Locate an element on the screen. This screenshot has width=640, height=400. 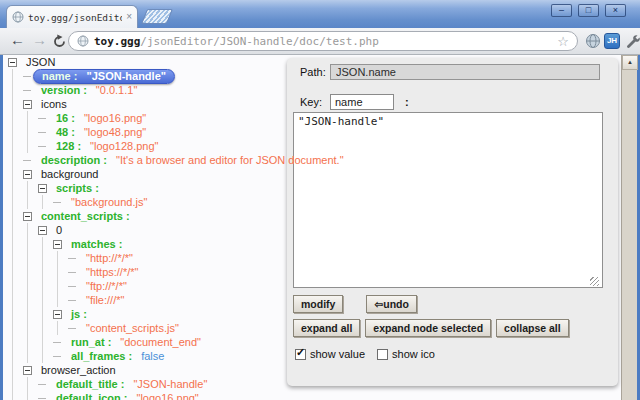
maximize-button: □ is located at coordinates (588, 10).